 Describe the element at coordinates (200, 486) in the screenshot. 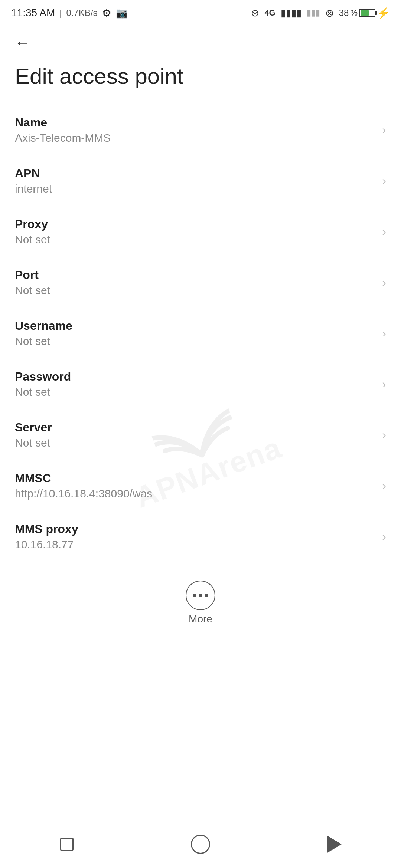

I see `list-item: MMSC http://10.16.18.4:38090/was ›` at that location.